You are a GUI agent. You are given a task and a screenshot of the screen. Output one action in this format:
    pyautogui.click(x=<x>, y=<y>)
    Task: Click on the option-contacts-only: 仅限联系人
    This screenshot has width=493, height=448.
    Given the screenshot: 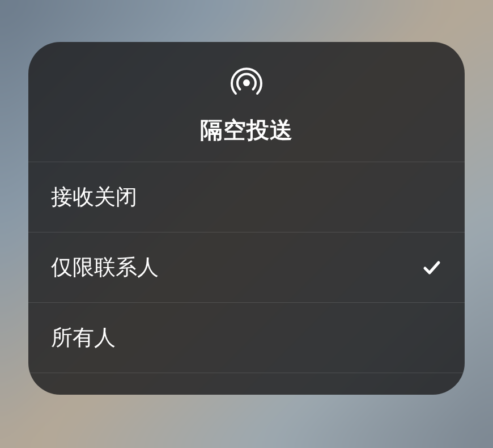 What is the action you would take?
    pyautogui.click(x=246, y=268)
    